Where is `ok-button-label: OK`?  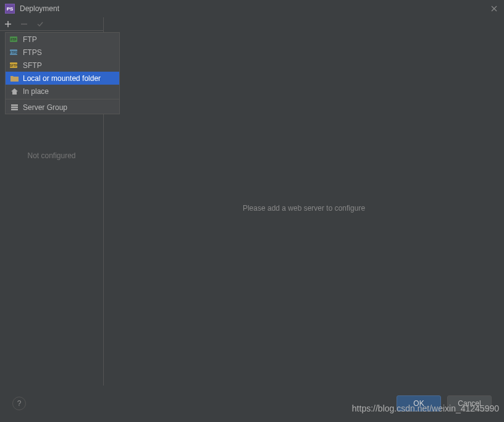 ok-button-label: OK is located at coordinates (419, 403).